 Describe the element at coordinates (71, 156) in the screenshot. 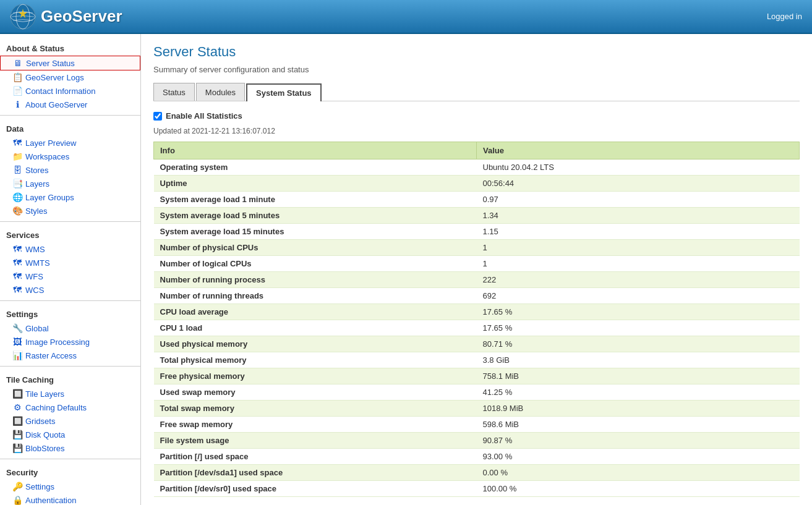

I see `sidebar-item-workspaces: 📁 Workspaces` at that location.